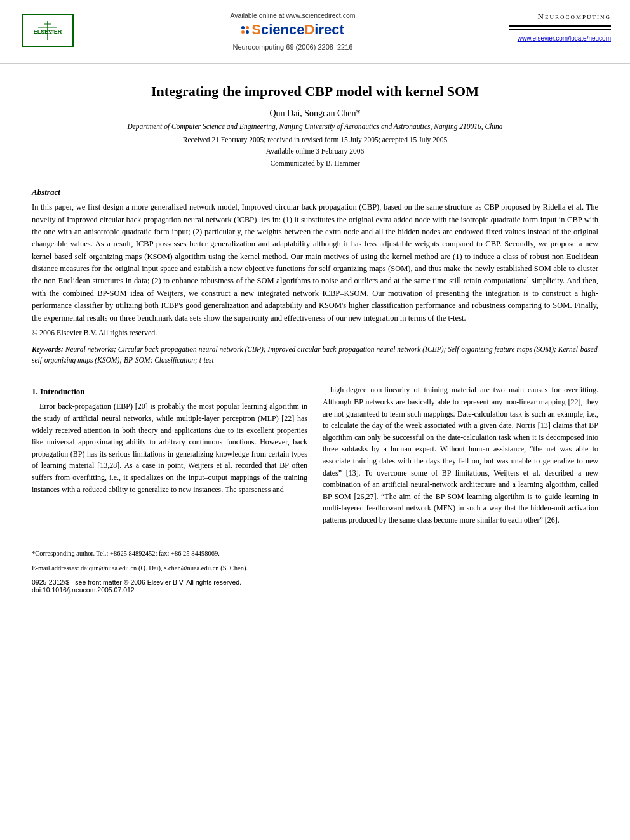 Image resolution: width=630 pixels, height=840 pixels. Describe the element at coordinates (315, 356) in the screenshot. I see `keywords-text: Keywords: Neural networks; Circular back…` at that location.